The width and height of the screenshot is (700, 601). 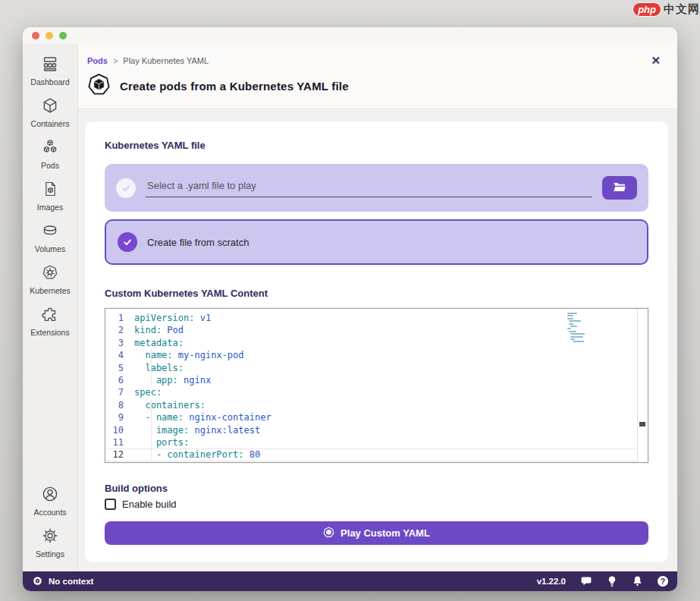 What do you see at coordinates (165, 61) in the screenshot?
I see `breadcrumb-current: Play Kubernetes YAML` at bounding box center [165, 61].